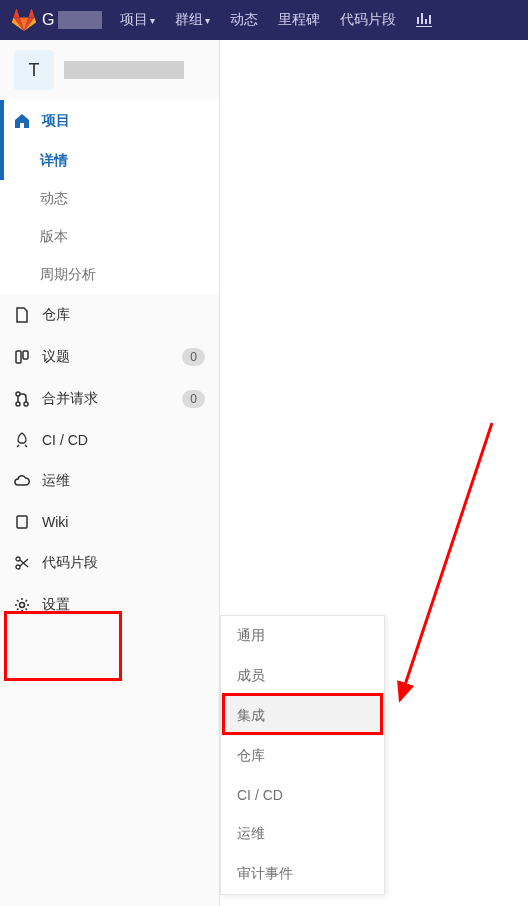 The width and height of the screenshot is (528, 906). Describe the element at coordinates (424, 20) in the screenshot. I see `chart-icon` at that location.